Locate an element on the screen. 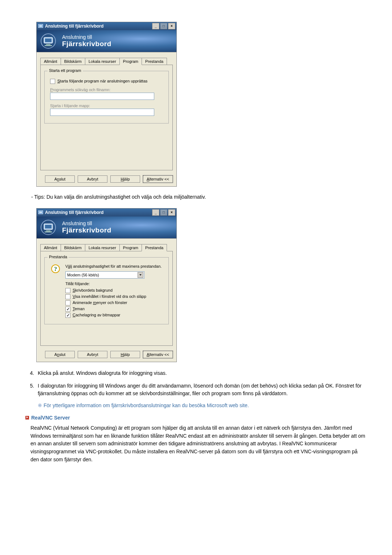 Image resolution: width=392 pixels, height=555 pixels. chk-themes: Teman is located at coordinates (114, 309).